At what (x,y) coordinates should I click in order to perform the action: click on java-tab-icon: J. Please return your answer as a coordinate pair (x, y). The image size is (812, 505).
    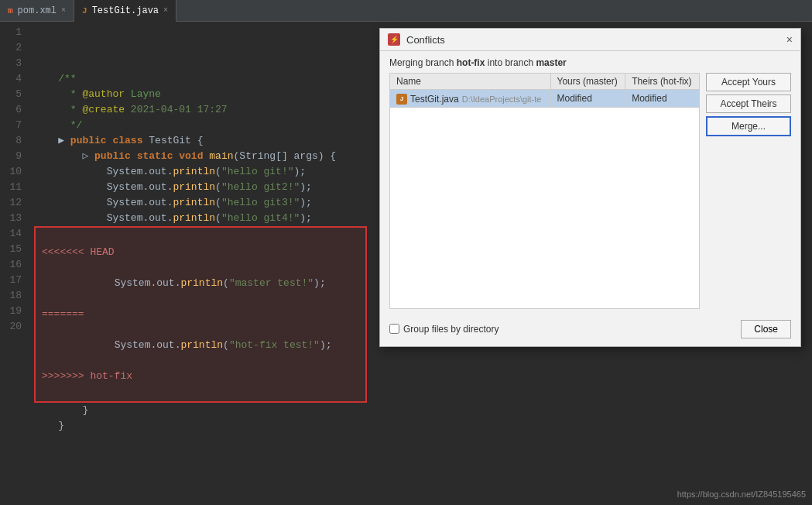
    Looking at the image, I should click on (85, 11).